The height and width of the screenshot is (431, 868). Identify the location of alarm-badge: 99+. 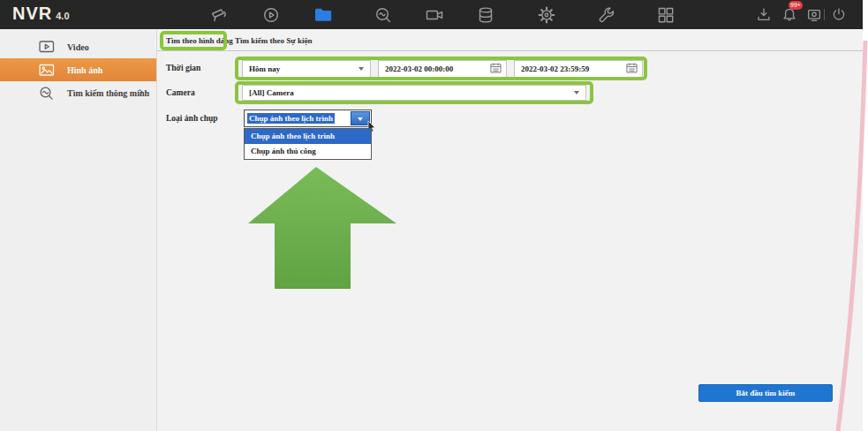
(796, 5).